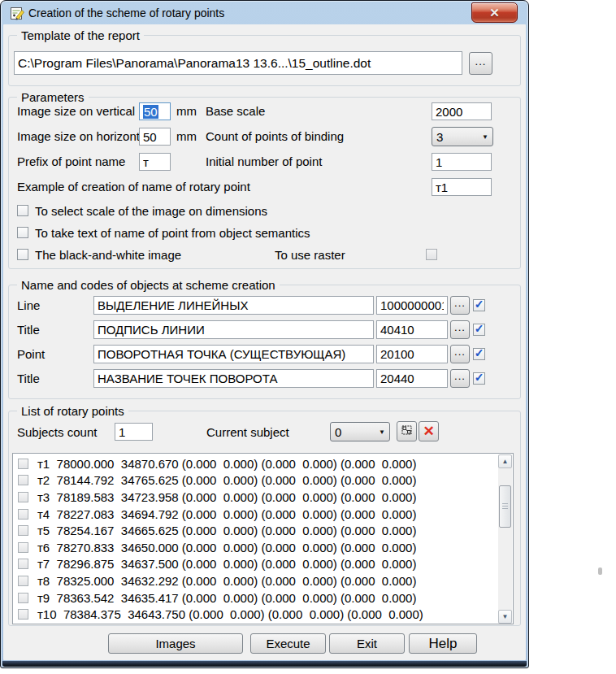 The image size is (616, 674). Describe the element at coordinates (23, 211) in the screenshot. I see `select-scale-checkbox` at that location.